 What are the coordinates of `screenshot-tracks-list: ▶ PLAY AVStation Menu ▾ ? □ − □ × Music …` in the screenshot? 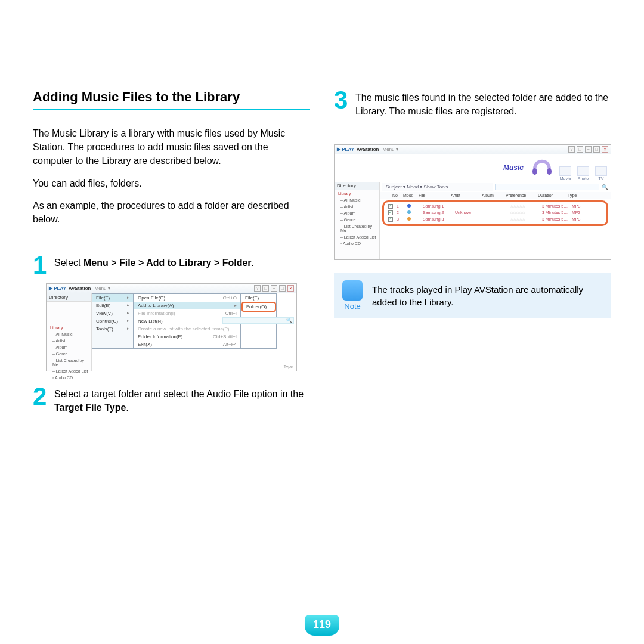 It's located at (472, 202).